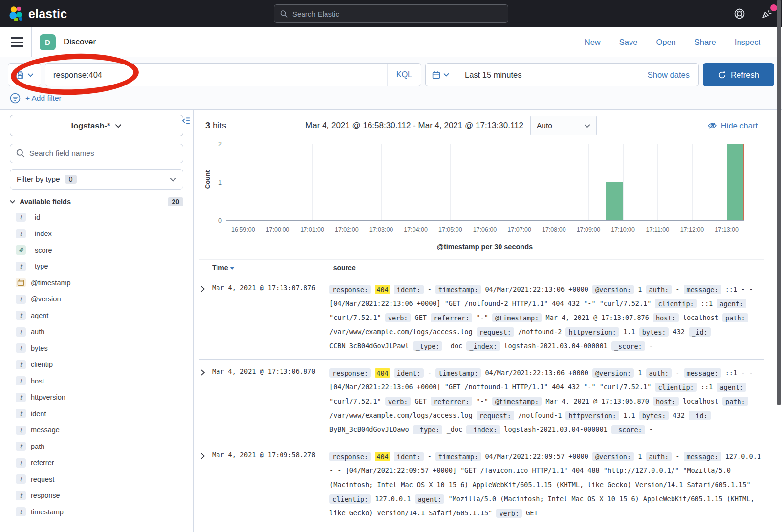 This screenshot has width=782, height=532. What do you see at coordinates (48, 14) in the screenshot?
I see `logo-text: elastic` at bounding box center [48, 14].